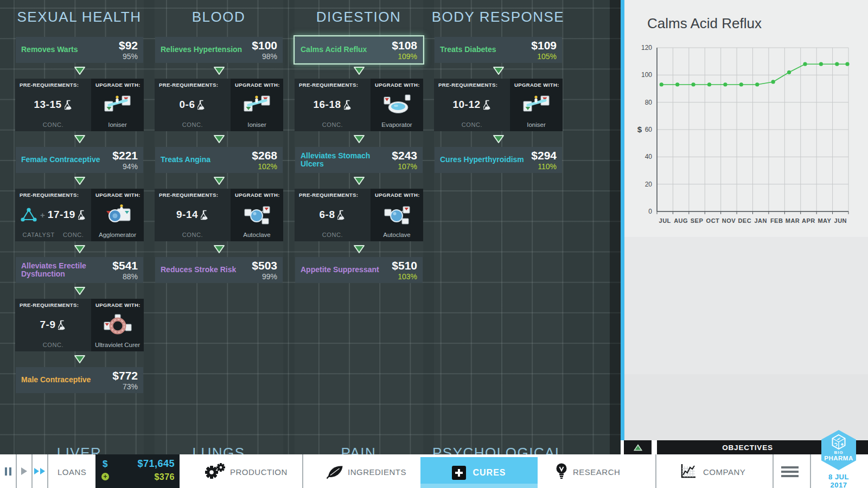  What do you see at coordinates (561, 471) in the screenshot?
I see `lightbulb-icon` at bounding box center [561, 471].